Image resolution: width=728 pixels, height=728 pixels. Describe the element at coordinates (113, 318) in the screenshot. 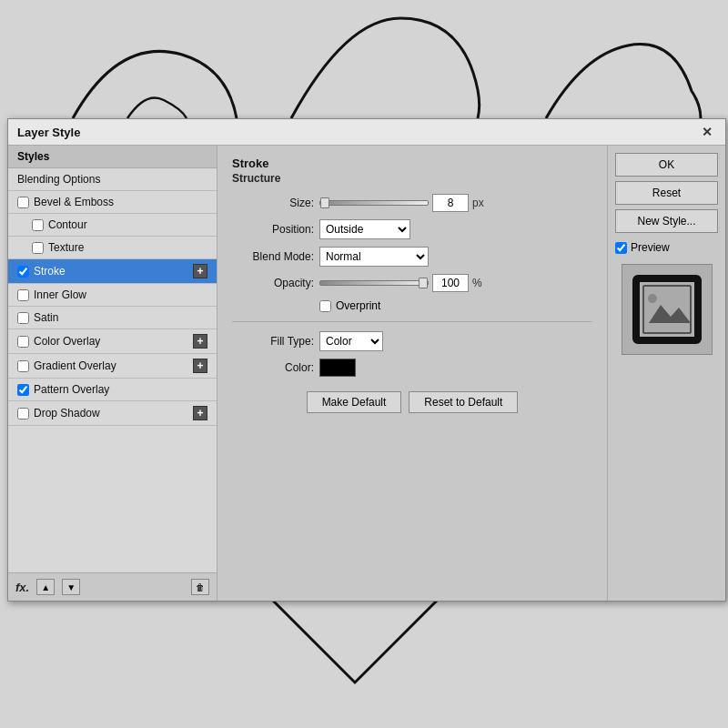

I see `sidebar-item-satin: Satin` at that location.